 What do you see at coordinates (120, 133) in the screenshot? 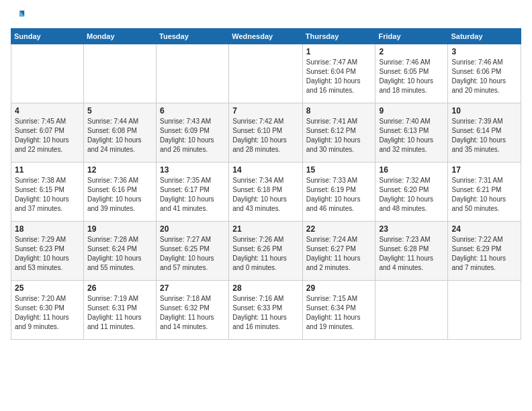
I see `calendar-cell: 5Sunrise: 7:44 AM Sunset: 6:08 PM Daylig…` at bounding box center [120, 133].